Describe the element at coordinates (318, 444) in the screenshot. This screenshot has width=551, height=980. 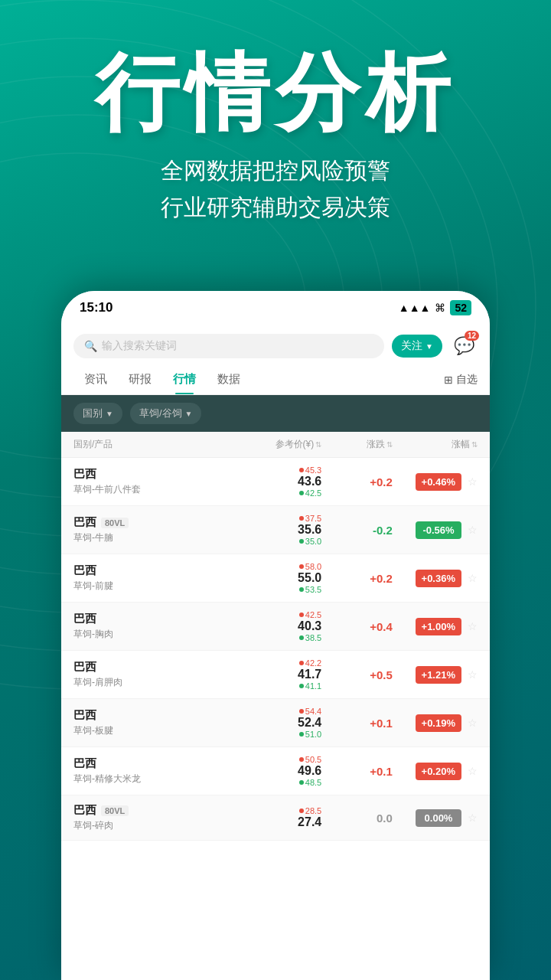
I see `sort-price-icon: ⇅` at that location.